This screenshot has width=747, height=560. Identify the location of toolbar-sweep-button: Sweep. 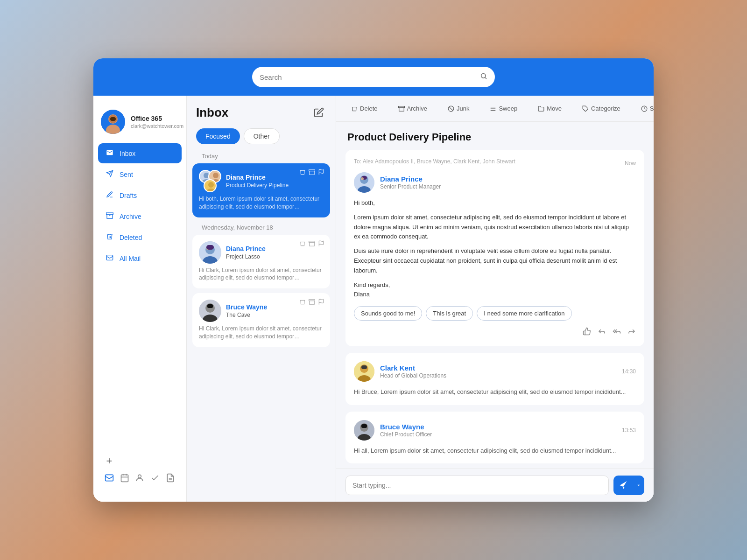
(503, 108).